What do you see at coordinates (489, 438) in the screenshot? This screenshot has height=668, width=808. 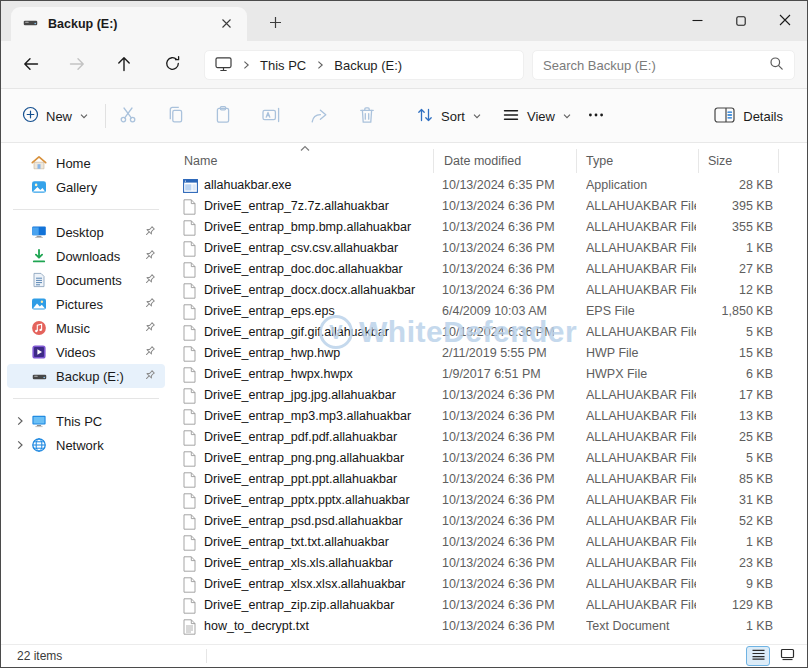 I see `table-row: DriveE_entrap_pdf.pdf.allahuakbar10/13/2…` at bounding box center [489, 438].